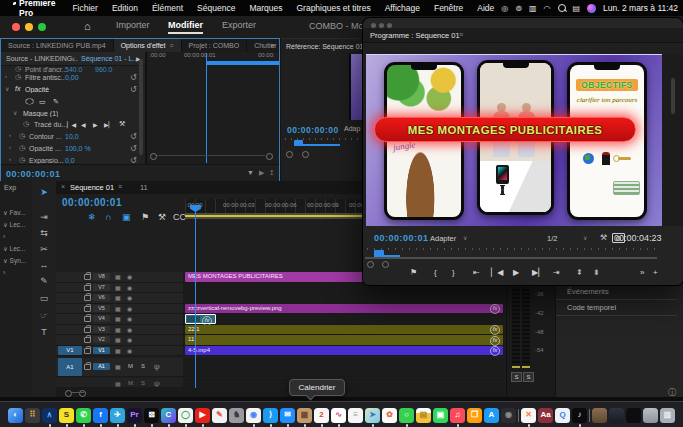  Describe the element at coordinates (130, 383) in the screenshot. I see `mute-button: M` at that location.